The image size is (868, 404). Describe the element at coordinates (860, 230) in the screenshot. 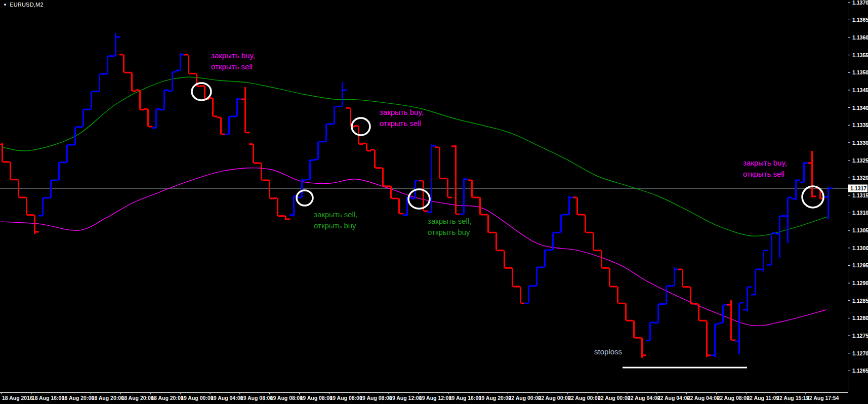

I see `price-tick-label: 1.1305` at that location.